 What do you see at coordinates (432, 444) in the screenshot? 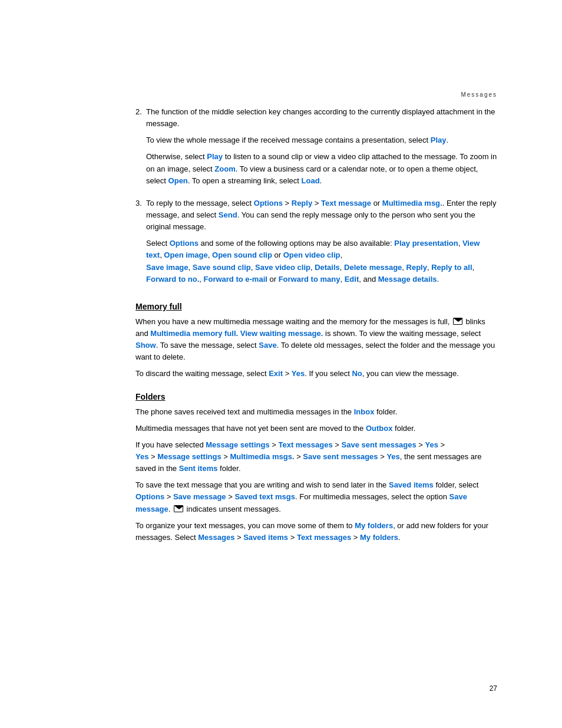
I see `yes-link-1: Yes` at bounding box center [432, 444].